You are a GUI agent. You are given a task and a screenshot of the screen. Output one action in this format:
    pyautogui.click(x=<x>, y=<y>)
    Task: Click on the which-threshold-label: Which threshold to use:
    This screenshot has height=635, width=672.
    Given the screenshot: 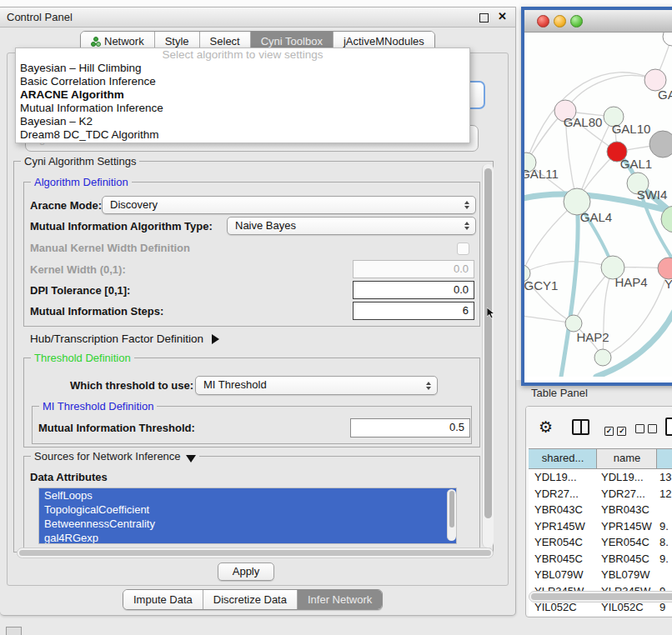 What is the action you would take?
    pyautogui.click(x=132, y=385)
    